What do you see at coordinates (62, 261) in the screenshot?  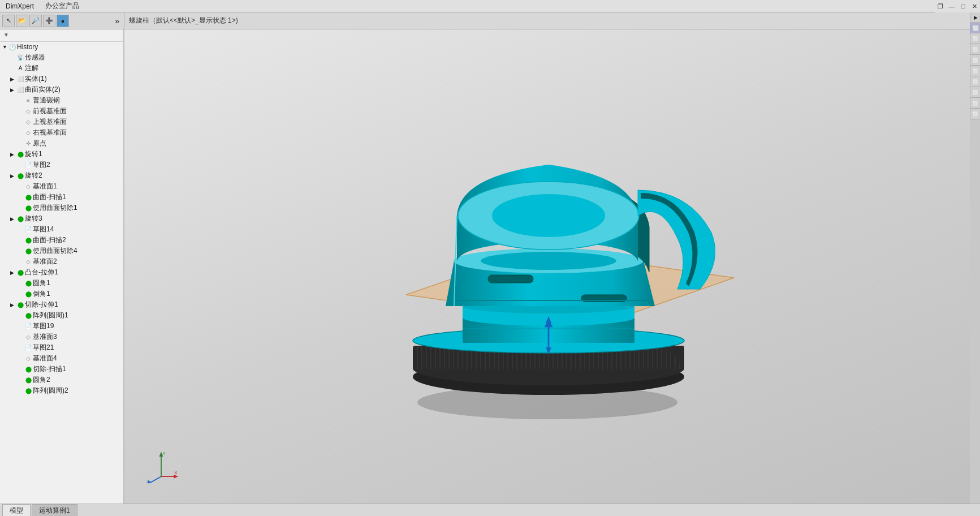 I see `tree-item-datum2: ◇ 基准面2` at bounding box center [62, 261].